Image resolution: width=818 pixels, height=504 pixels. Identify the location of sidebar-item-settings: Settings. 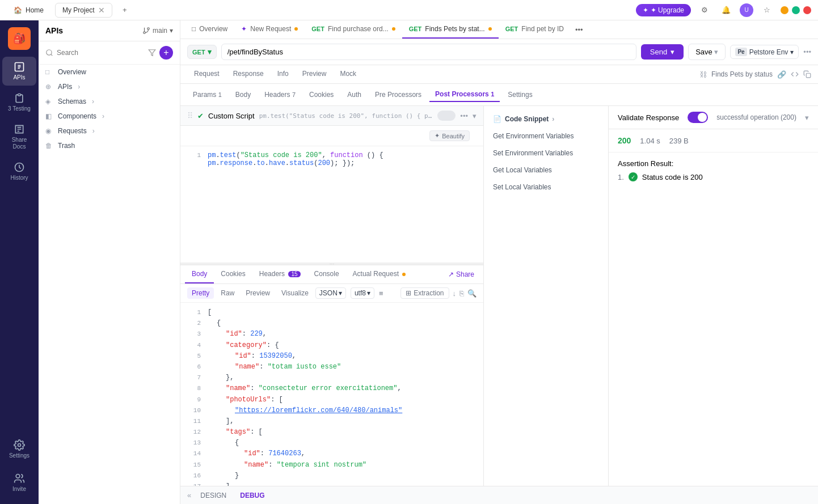
(19, 449).